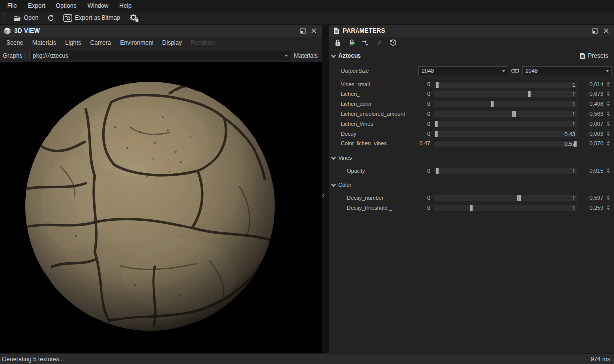  I want to click on menu-help: Help, so click(126, 6).